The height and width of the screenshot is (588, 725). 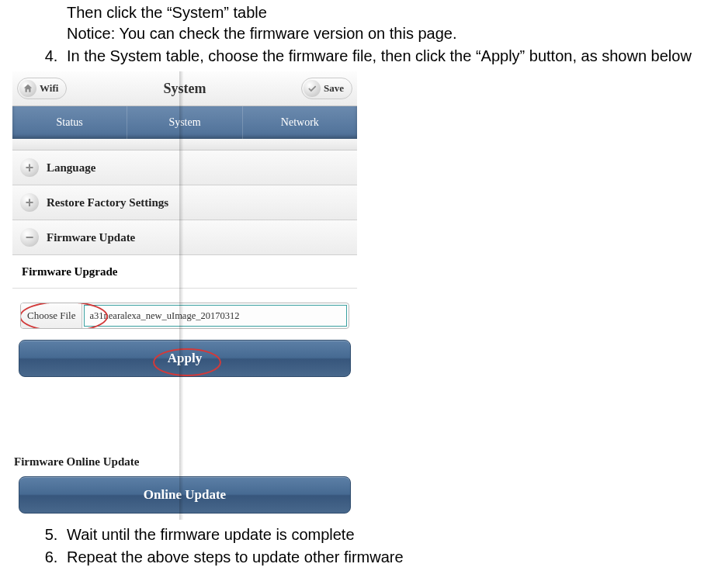 I want to click on home-icon, so click(x=28, y=88).